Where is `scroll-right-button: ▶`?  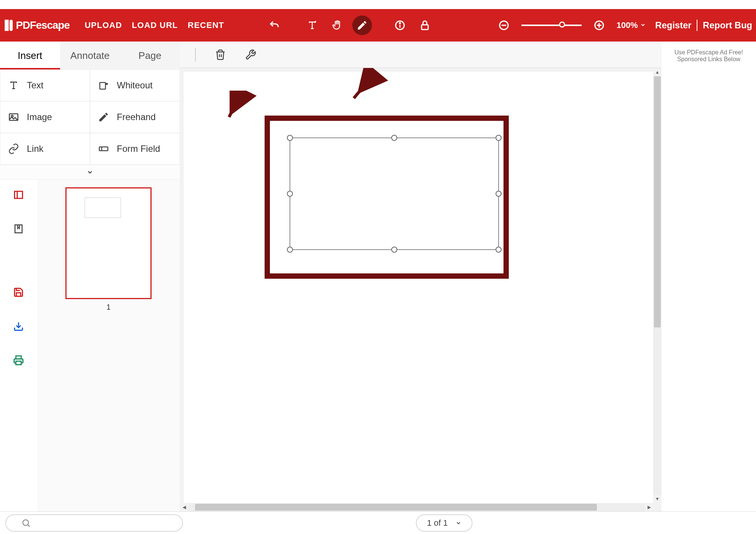
scroll-right-button: ▶ is located at coordinates (649, 507).